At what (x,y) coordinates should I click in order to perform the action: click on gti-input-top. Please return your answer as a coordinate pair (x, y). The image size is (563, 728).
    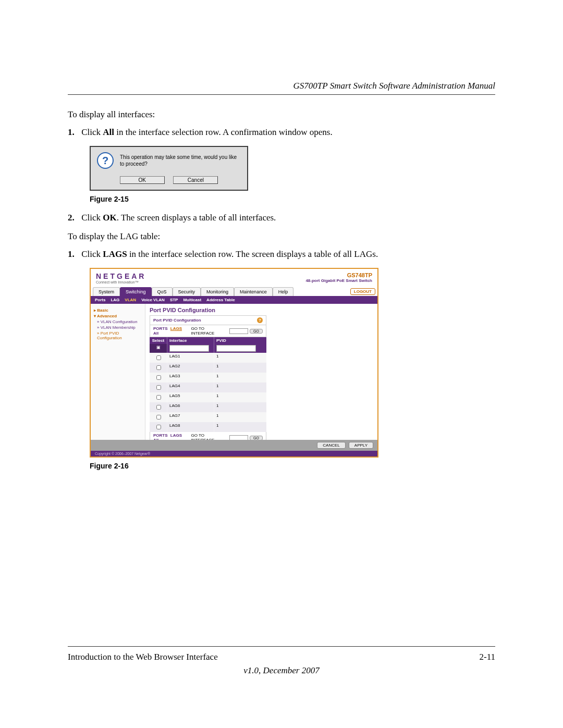
    Looking at the image, I should click on (239, 331).